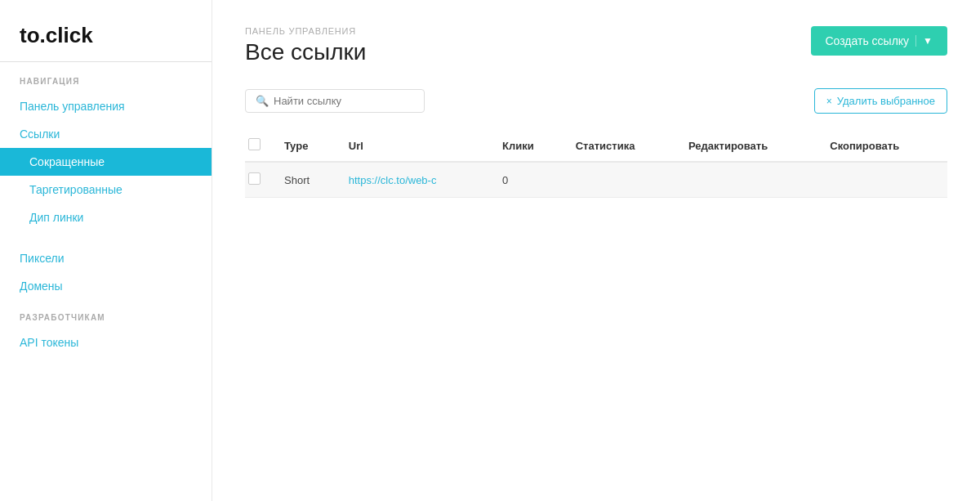  Describe the element at coordinates (596, 180) in the screenshot. I see `table-row: Short https://clc.to/web-c 0` at that location.